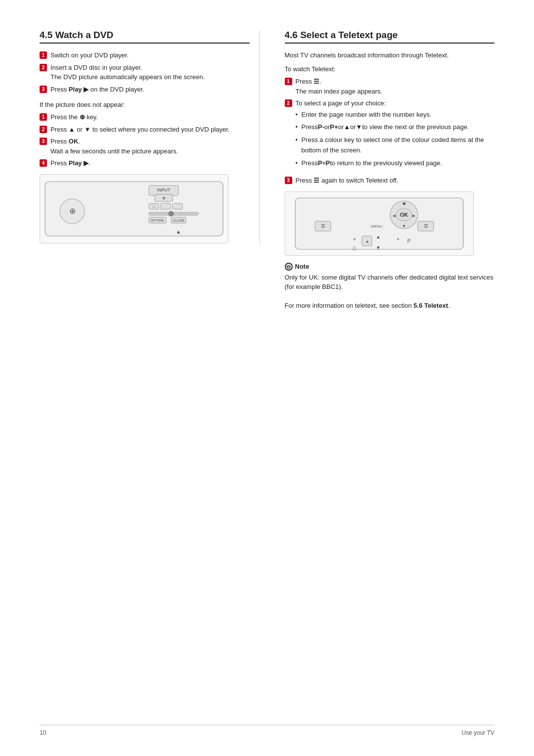 The width and height of the screenshot is (534, 756). What do you see at coordinates (396, 163) in the screenshot?
I see `bullet-4: Press P÷P to return to the previously vi…` at bounding box center [396, 163].